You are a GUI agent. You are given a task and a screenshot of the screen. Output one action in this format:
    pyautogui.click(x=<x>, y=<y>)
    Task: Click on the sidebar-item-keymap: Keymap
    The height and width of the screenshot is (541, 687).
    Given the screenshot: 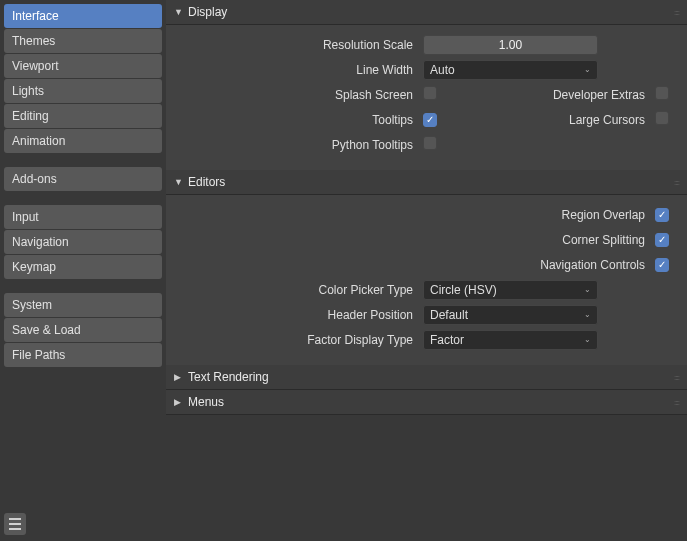 What is the action you would take?
    pyautogui.click(x=83, y=267)
    